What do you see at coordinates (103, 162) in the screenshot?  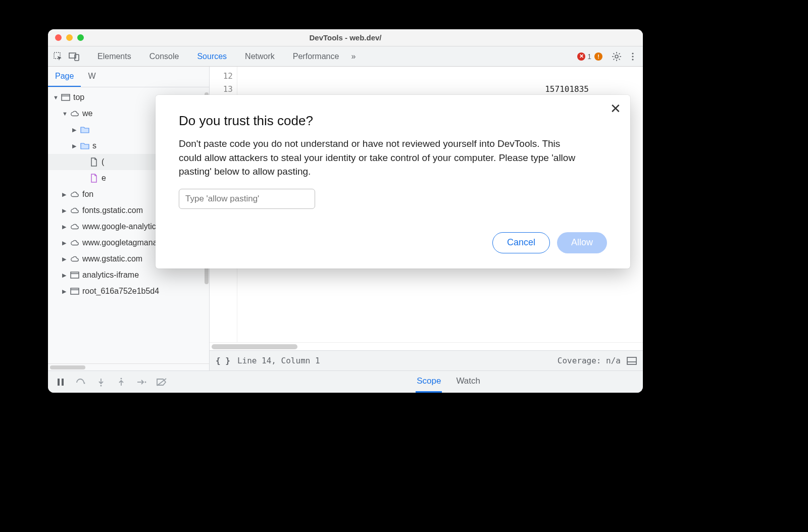 I see `tree-node-label: (` at bounding box center [103, 162].